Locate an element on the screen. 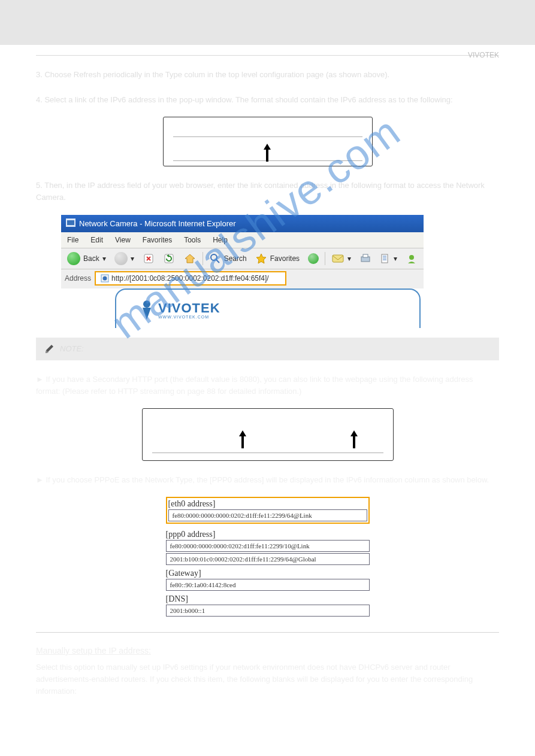 This screenshot has height=756, width=535. menu-help: Help is located at coordinates (220, 240).